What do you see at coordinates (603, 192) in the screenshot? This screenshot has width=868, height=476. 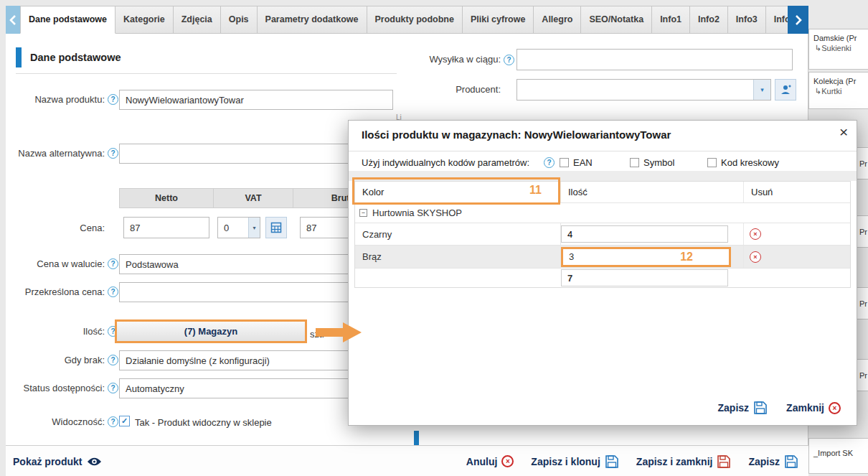 I see `table-header-row: Kolor Ilość Usuń` at bounding box center [603, 192].